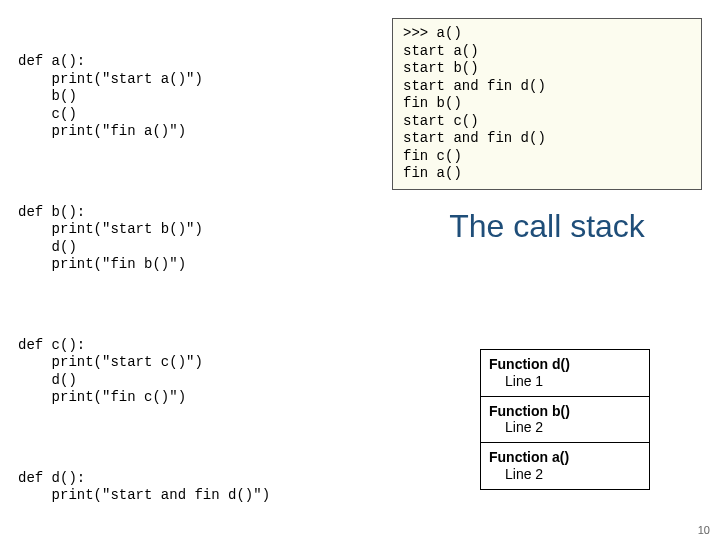 The image size is (720, 540). What do you see at coordinates (565, 420) in the screenshot?
I see `call-stack: Function d() Line 1 Function b() Line 2 …` at bounding box center [565, 420].